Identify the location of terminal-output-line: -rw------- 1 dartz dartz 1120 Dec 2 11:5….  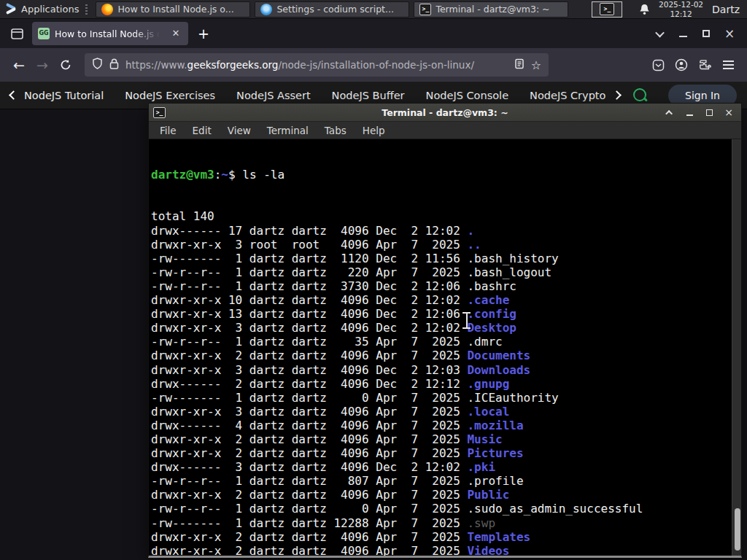
(441, 258).